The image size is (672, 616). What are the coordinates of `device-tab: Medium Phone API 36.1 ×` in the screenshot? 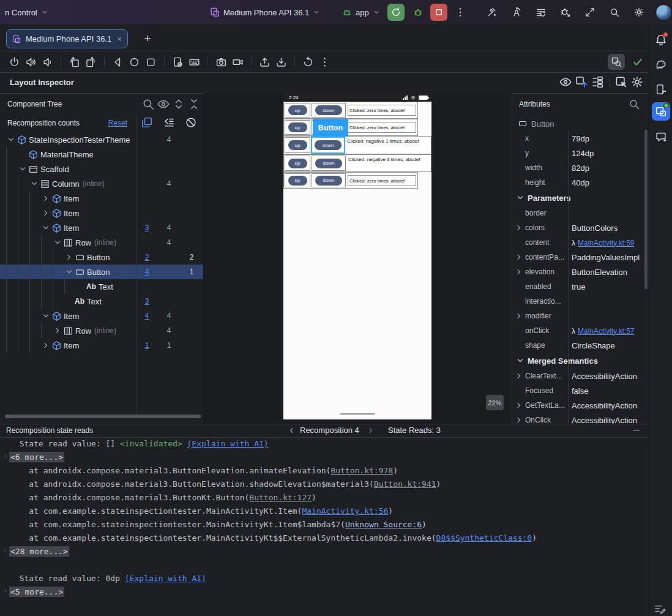 It's located at (67, 39).